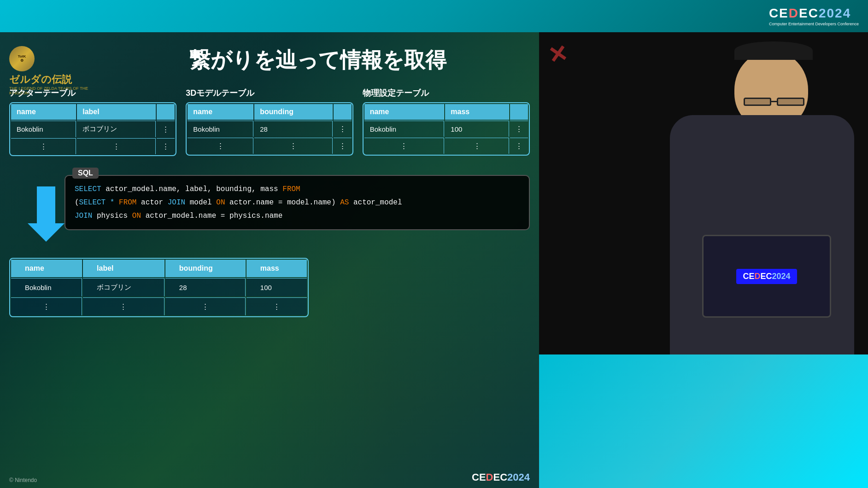  I want to click on physics-th-mass: mass, so click(477, 112).